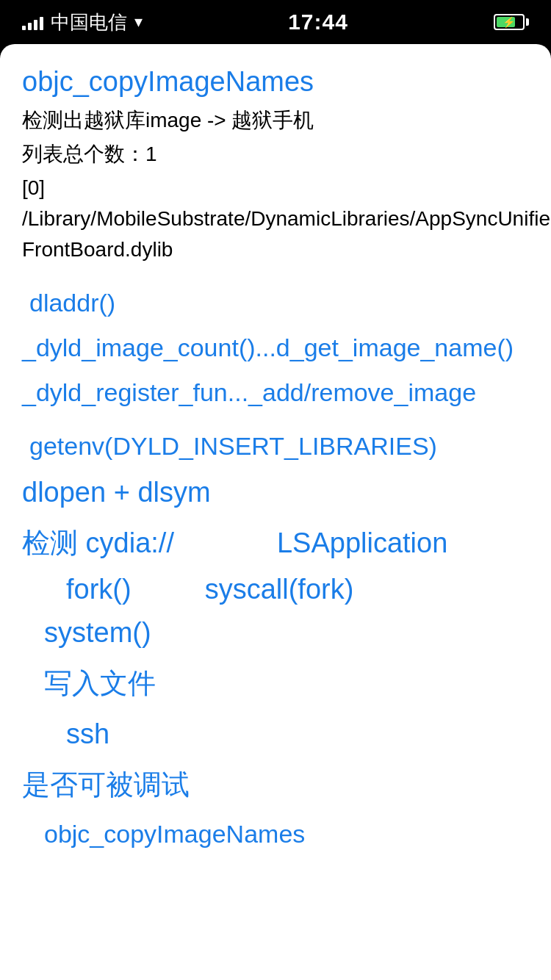 The width and height of the screenshot is (551, 980). What do you see at coordinates (276, 82) in the screenshot?
I see `section-title: objc_copyImageNames` at bounding box center [276, 82].